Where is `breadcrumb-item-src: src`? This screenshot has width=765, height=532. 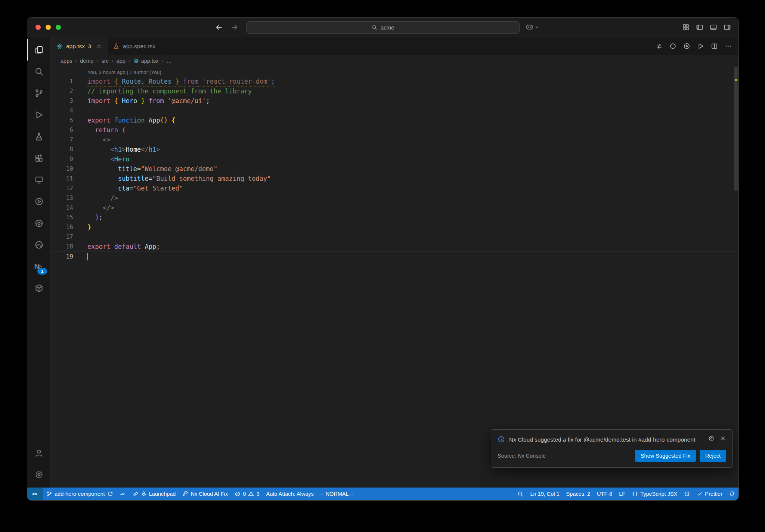 breadcrumb-item-src: src is located at coordinates (105, 61).